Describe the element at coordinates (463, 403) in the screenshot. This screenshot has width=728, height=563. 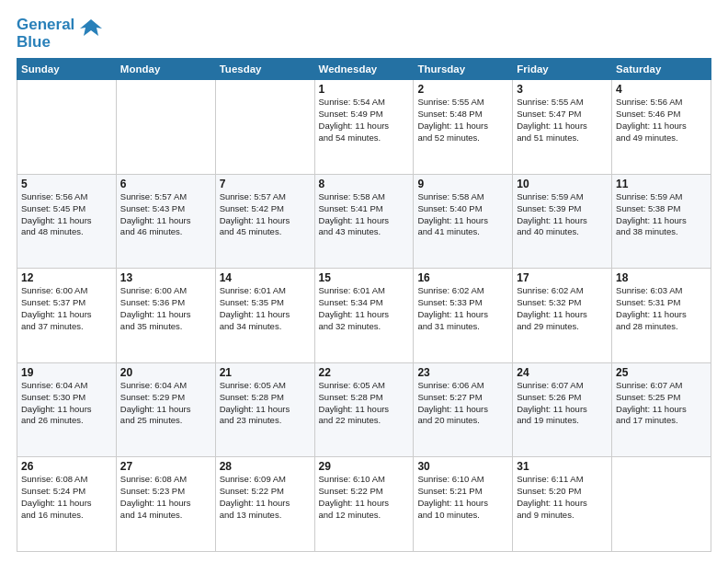
I see `day-info: Sunrise: 6:06 AM Sunset: 5:27 PM Dayligh…` at that location.